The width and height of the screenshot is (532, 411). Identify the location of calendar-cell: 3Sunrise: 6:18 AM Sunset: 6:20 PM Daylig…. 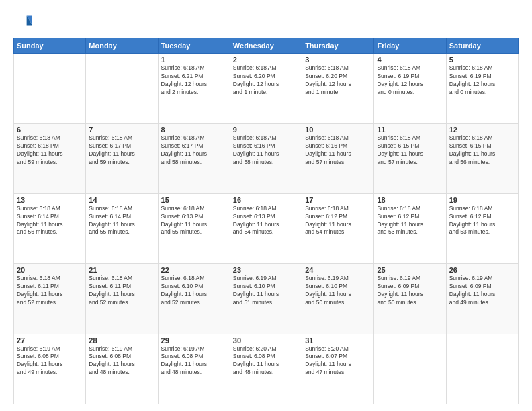
(339, 89).